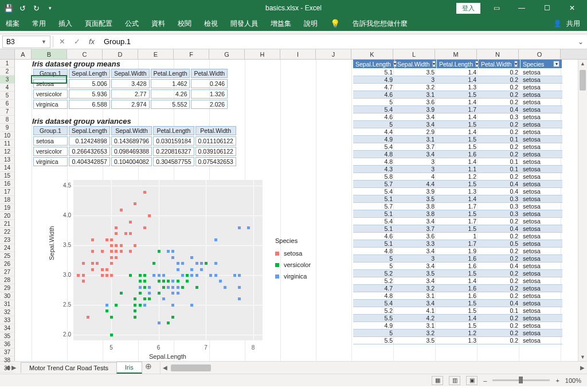  I want to click on horizontal-scrollbar: ◀ ▶, so click(374, 368).